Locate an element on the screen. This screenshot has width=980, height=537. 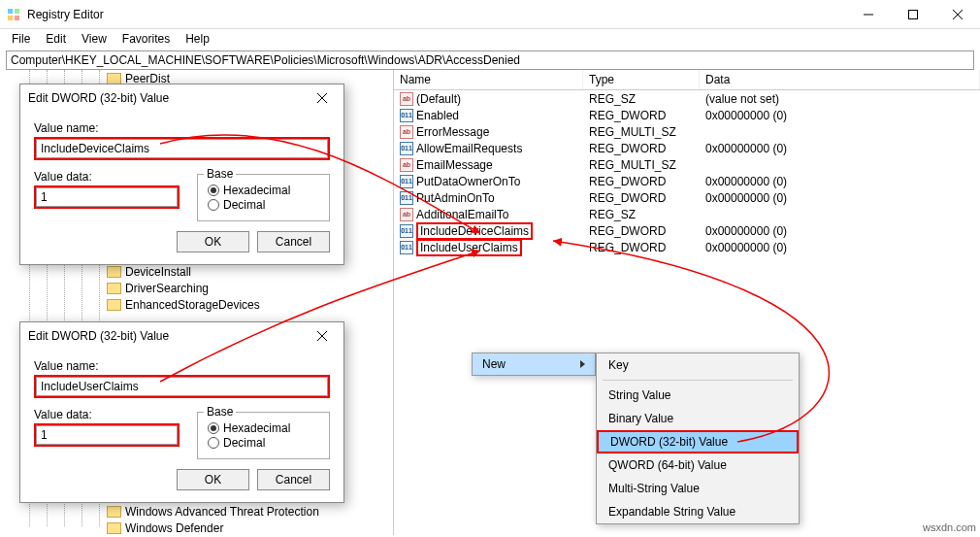
table-row: abErrorMessageREG_MULTI_SZ is located at coordinates (687, 132).